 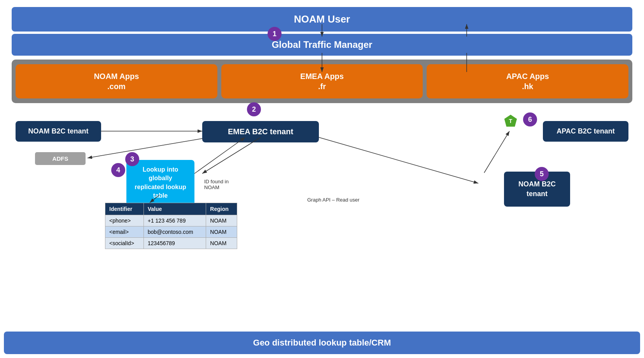 What do you see at coordinates (511, 121) in the screenshot?
I see `pentagon-t-icon: T` at bounding box center [511, 121].